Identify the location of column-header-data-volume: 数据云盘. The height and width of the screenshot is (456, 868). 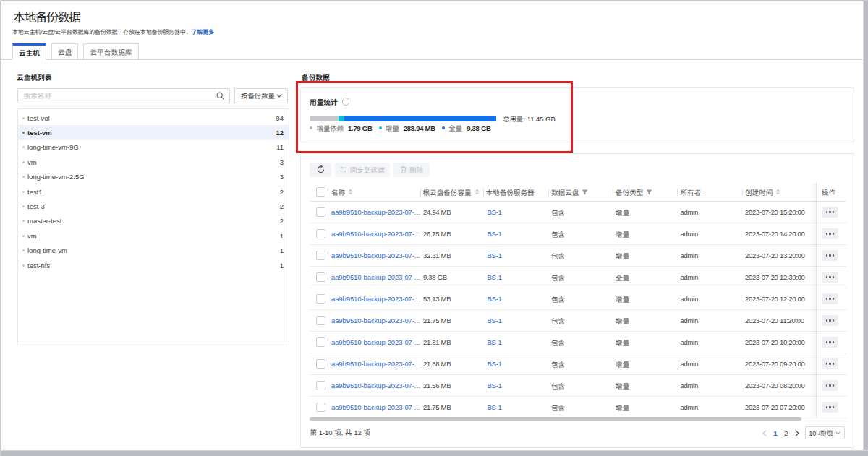
(570, 192).